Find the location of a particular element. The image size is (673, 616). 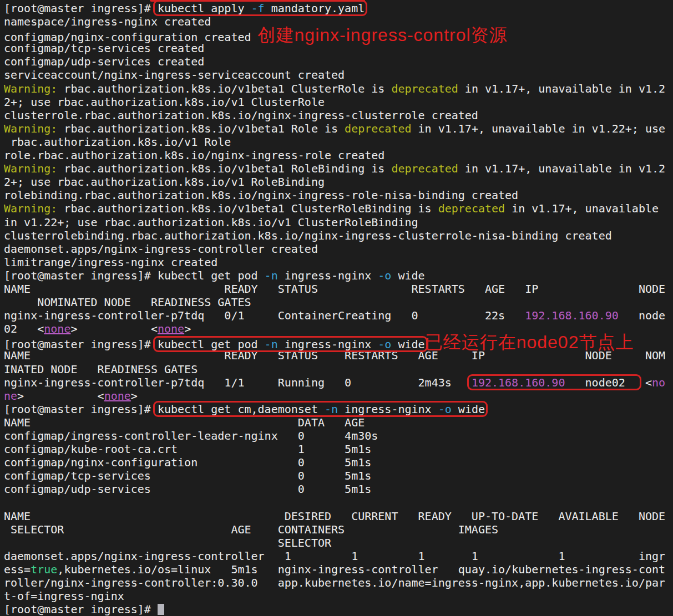

terminal-line: [root@master ingress]# kubectl apply -f … is located at coordinates (338, 8).